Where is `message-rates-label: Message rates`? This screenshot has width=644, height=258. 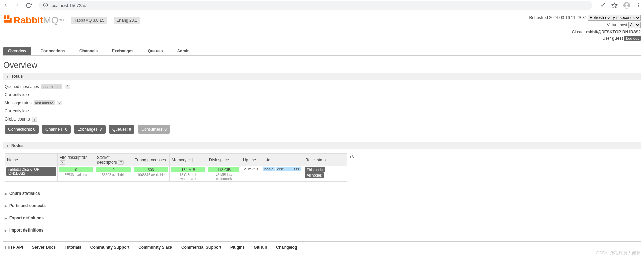 message-rates-label: Message rates is located at coordinates (18, 103).